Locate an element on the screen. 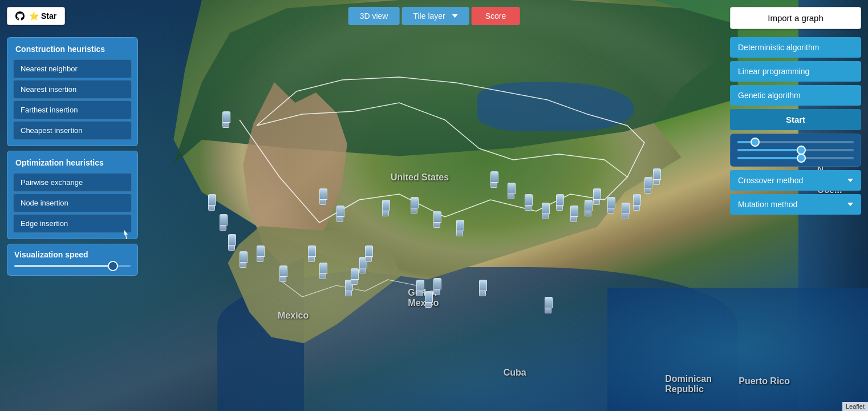 The width and height of the screenshot is (868, 411). btn-pairwise-exchange: Pairwise exchange is located at coordinates (72, 183).